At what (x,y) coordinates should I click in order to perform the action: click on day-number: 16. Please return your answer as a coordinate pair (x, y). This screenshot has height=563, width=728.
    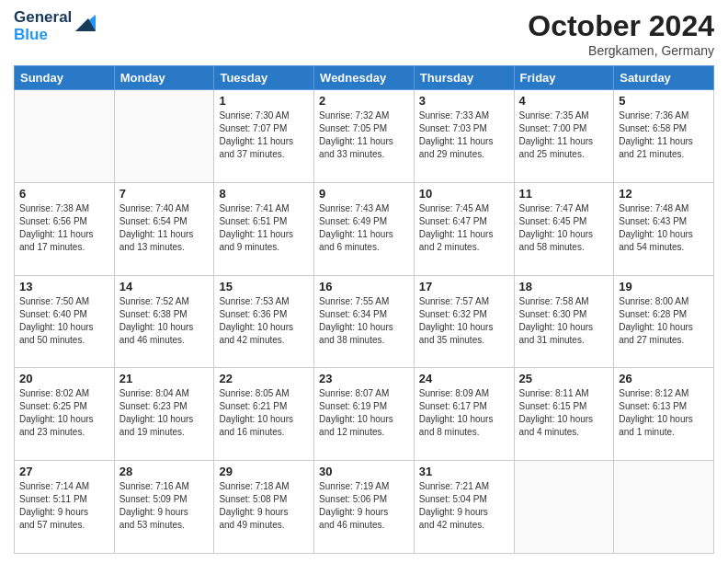
    Looking at the image, I should click on (364, 287).